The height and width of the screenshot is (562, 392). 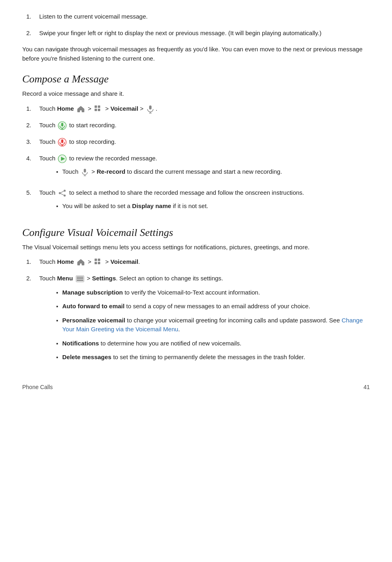 I want to click on compose-step-5: 5. Touch to select a method to share the…, so click(x=196, y=202).